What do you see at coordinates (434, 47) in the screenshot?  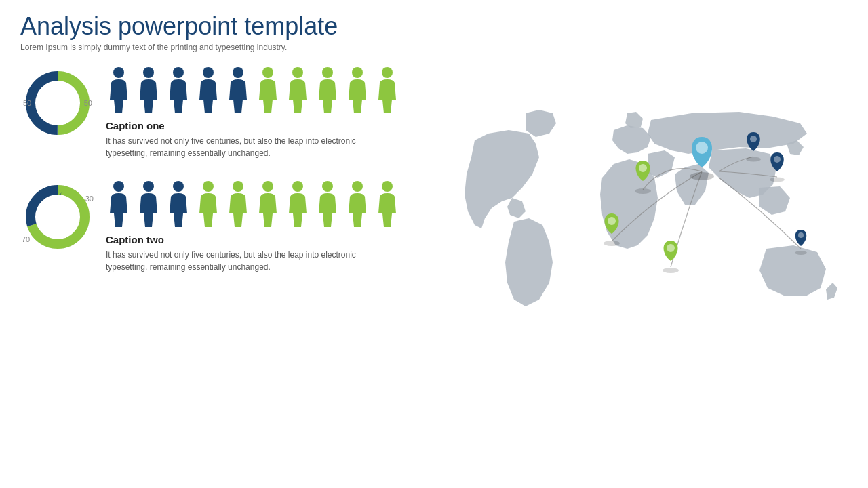 I see `page-subtitle: Lorem Ipsum is simply dummy text of the …` at bounding box center [434, 47].